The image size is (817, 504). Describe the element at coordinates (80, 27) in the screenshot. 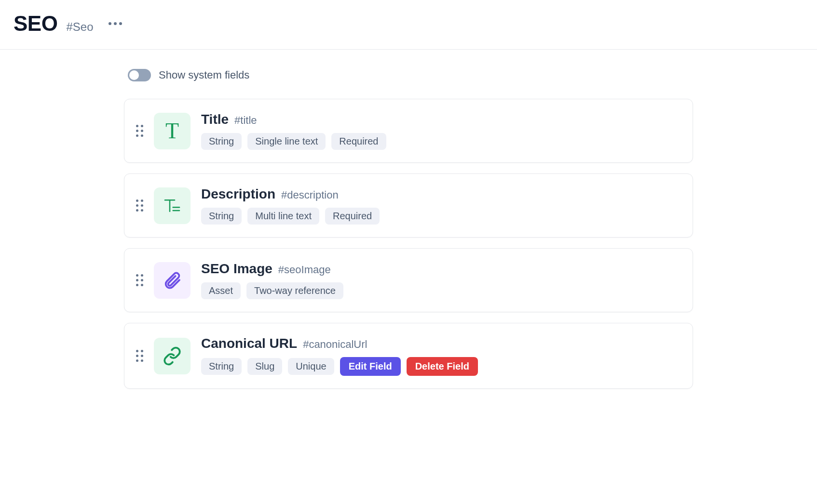

I see `page-tag: #Seo` at that location.